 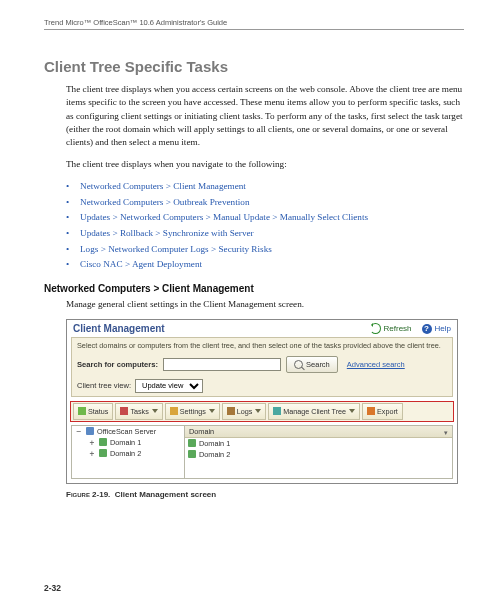 What do you see at coordinates (382, 412) in the screenshot?
I see `export-button: Export` at bounding box center [382, 412].